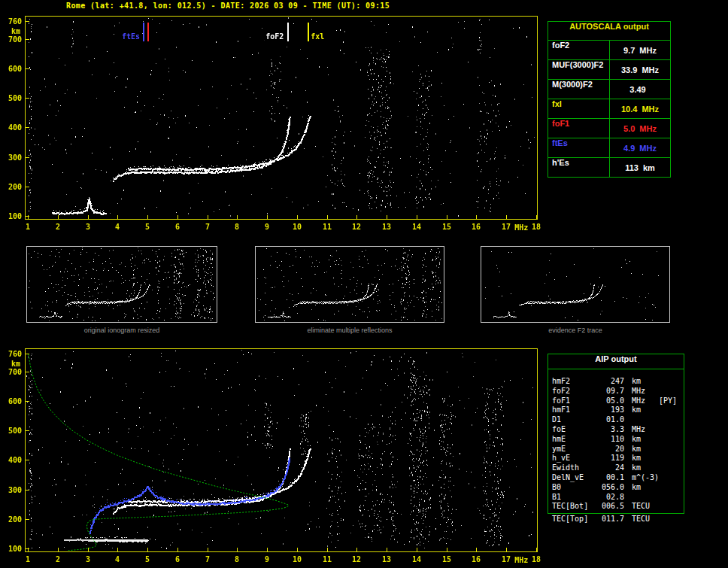  Describe the element at coordinates (640, 167) in the screenshot. I see `parameter-value: 113km` at that location.